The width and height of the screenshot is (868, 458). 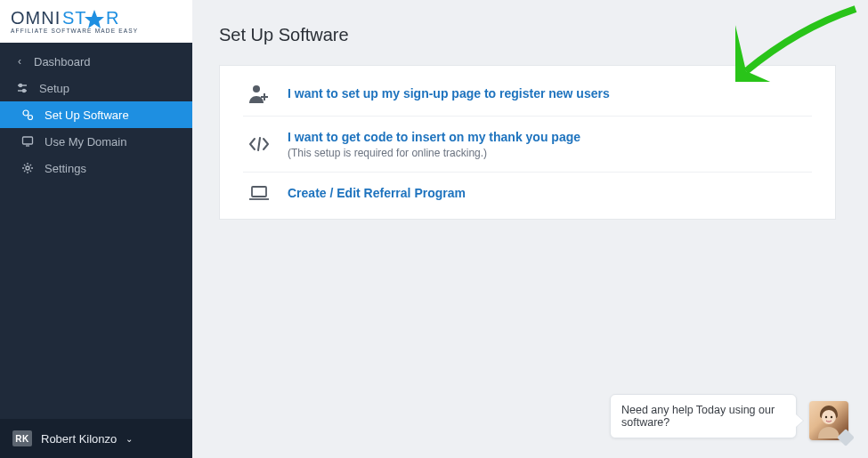 I want to click on chat-message: Need any help Today using our software?, so click(x=698, y=416).